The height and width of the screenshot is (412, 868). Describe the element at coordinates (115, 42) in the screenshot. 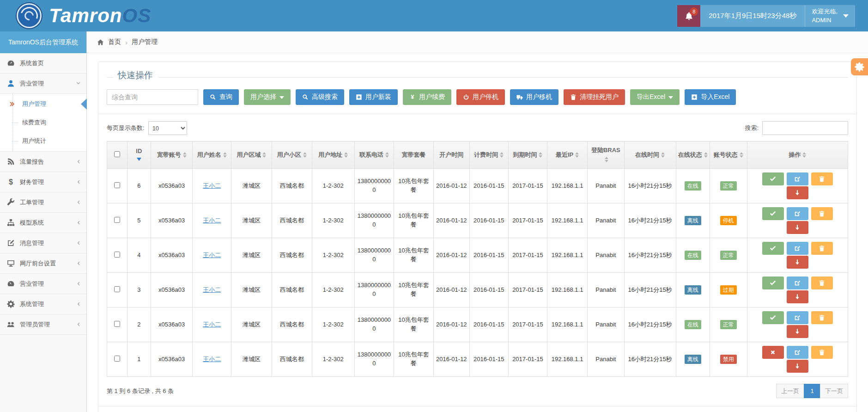

I see `breadcrumb-home: 首页` at that location.